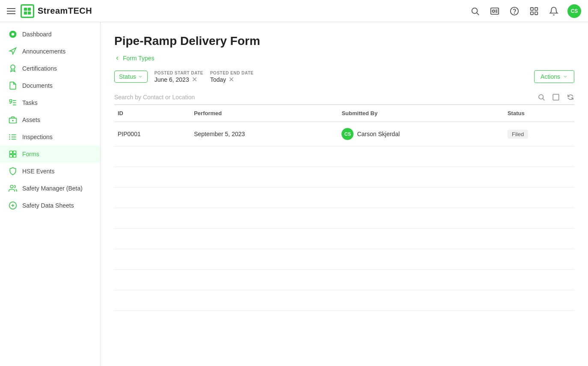  I want to click on row-status: Filed, so click(539, 134).